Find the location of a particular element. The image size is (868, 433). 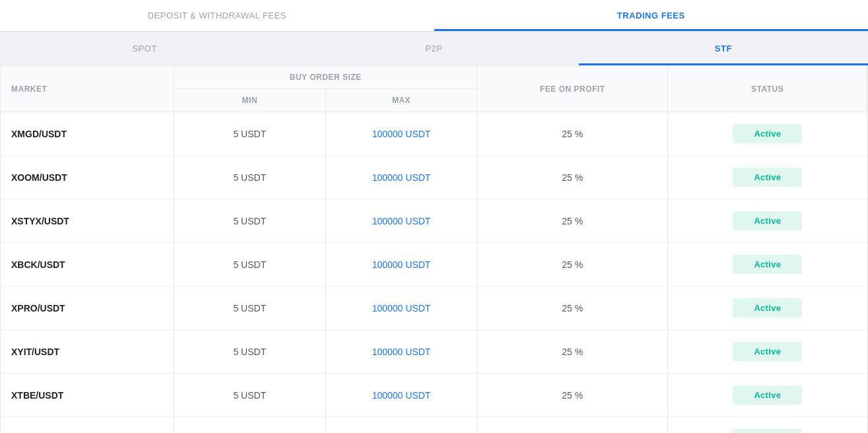

cell-market: XOOM/USDT is located at coordinates (87, 178).